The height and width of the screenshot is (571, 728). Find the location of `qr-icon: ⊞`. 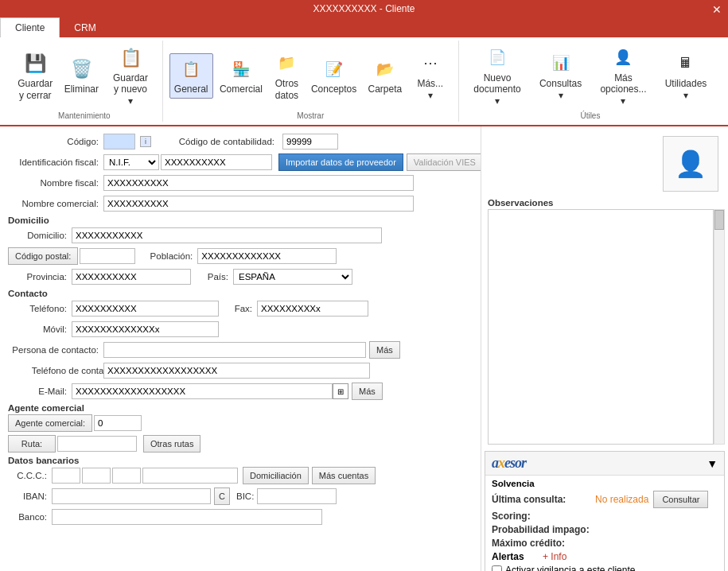

qr-icon: ⊞ is located at coordinates (341, 391).